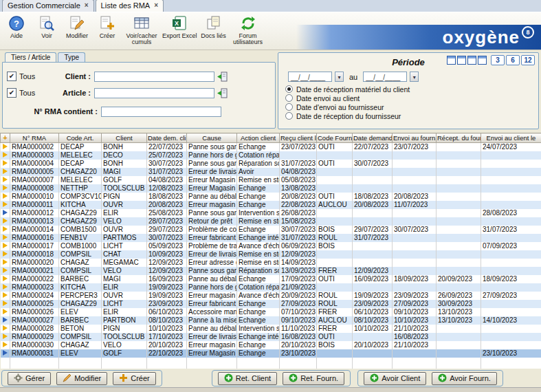 Image resolution: width=541 pixels, height=392 pixels. Describe the element at coordinates (222, 94) in the screenshot. I see `article-lookup-icon` at that location.